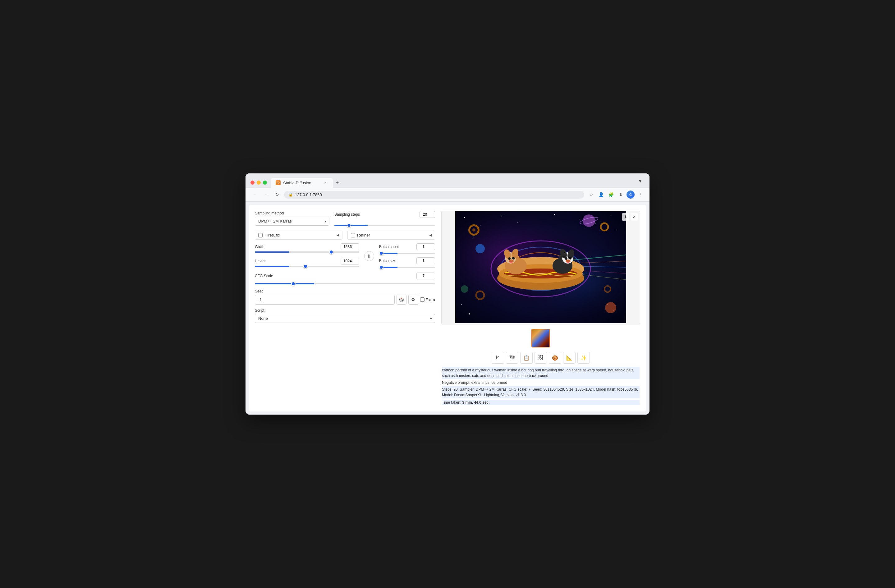 The width and height of the screenshot is (895, 588). Describe the element at coordinates (307, 266) in the screenshot. I see `height-slider` at that location.